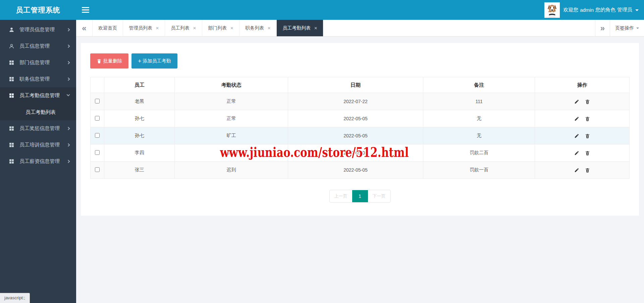 This screenshot has height=303, width=644. What do you see at coordinates (38, 161) in the screenshot?
I see `sidebar: 管理员信息管理 员工信息管理 部门信息管理 职务信息管理` at bounding box center [38, 161].